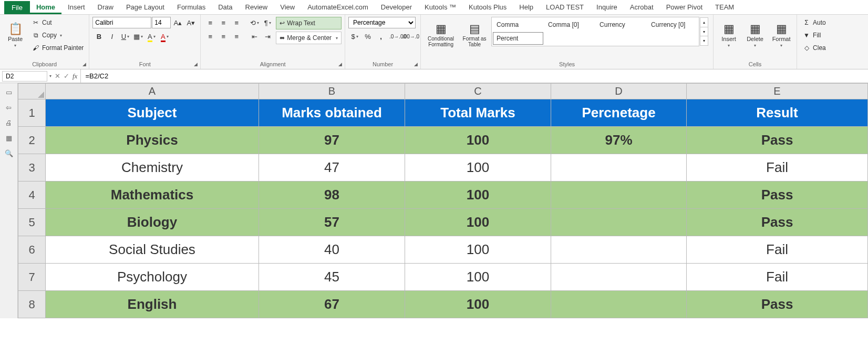  What do you see at coordinates (729, 35) in the screenshot?
I see `insert-cells-button: ▦Insert▾` at bounding box center [729, 35].